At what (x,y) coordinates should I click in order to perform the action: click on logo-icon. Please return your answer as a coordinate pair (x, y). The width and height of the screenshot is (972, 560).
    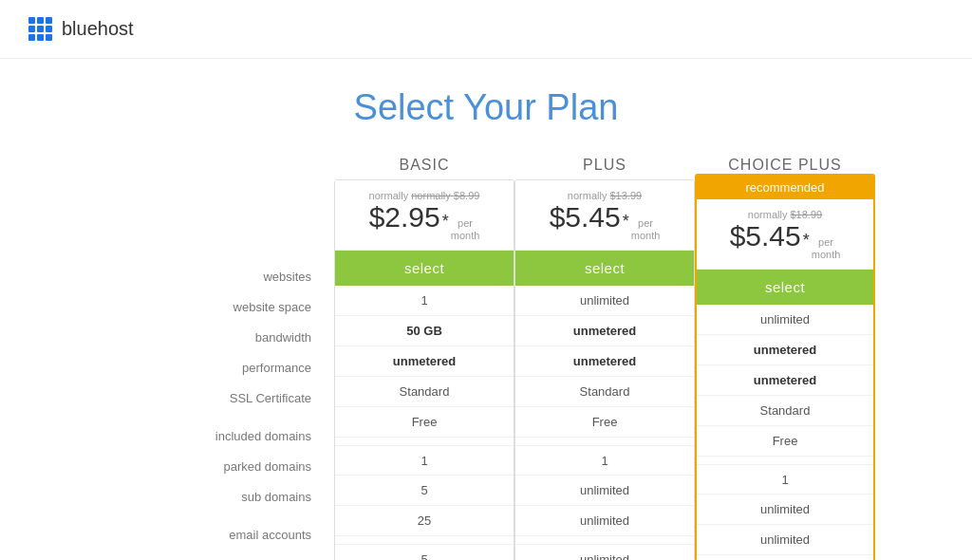
    Looking at the image, I should click on (40, 28).